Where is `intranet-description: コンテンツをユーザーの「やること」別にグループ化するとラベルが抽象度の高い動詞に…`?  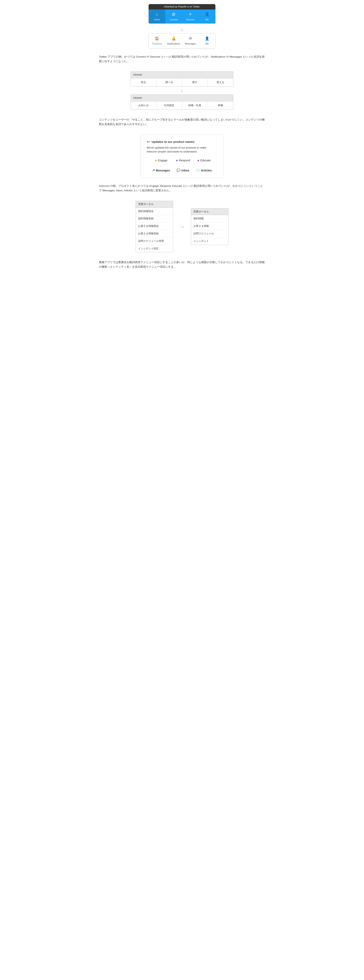 intranet-description: コンテンツをユーザーの「やること」別にグループ化するとラベルが抽象度の高い動詞に… is located at coordinates (182, 122).